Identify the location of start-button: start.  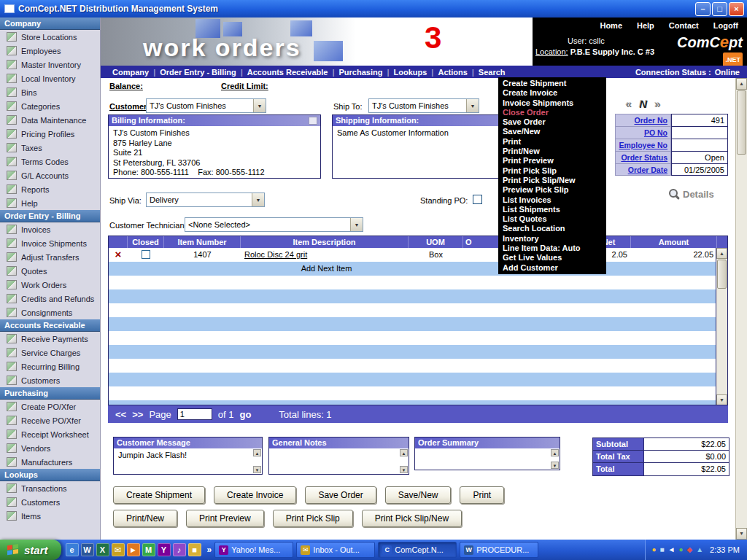
(31, 550).